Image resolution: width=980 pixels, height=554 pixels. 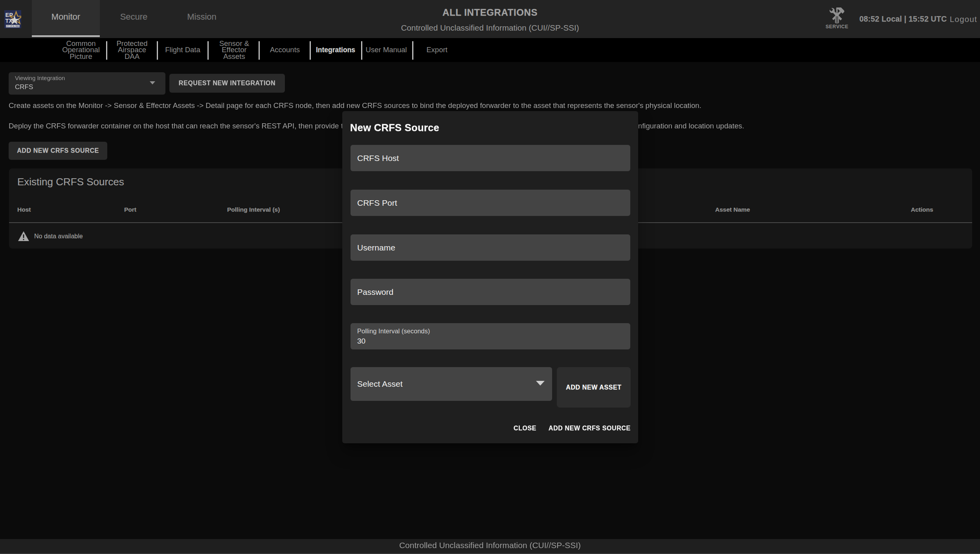 What do you see at coordinates (9, 21) in the screenshot?
I see `svg-text: TX` at bounding box center [9, 21].